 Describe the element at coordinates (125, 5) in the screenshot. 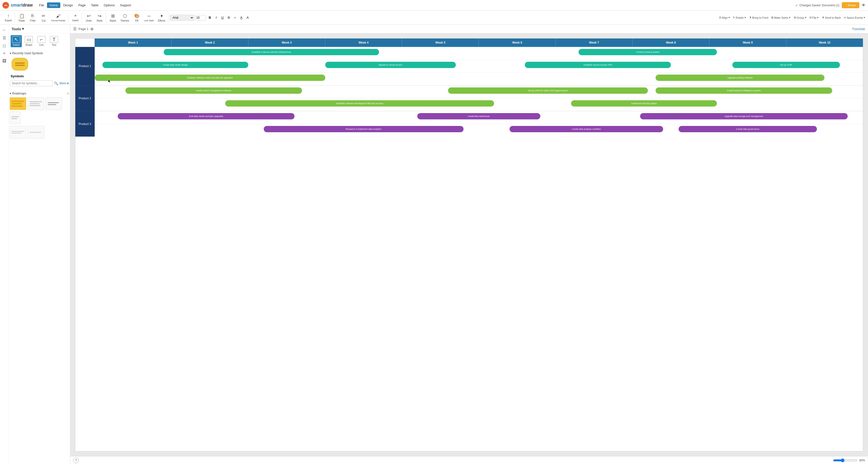

I see `nav-support: Support` at that location.